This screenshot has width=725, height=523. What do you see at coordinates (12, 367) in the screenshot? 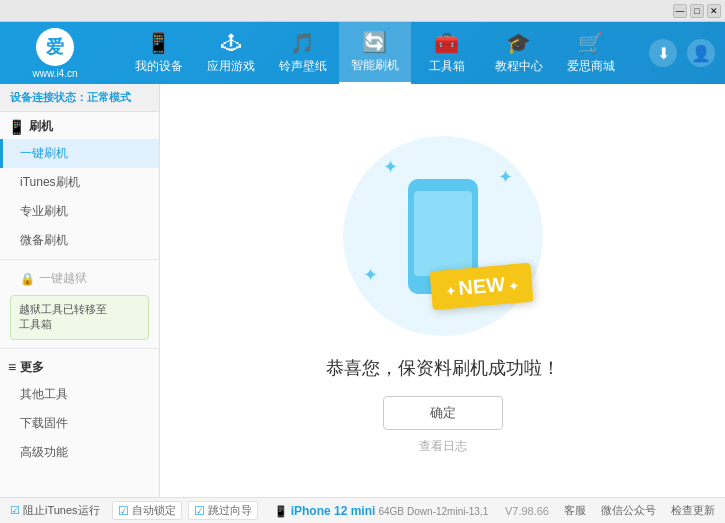
I see `more-section-icon: ≡` at bounding box center [12, 367].